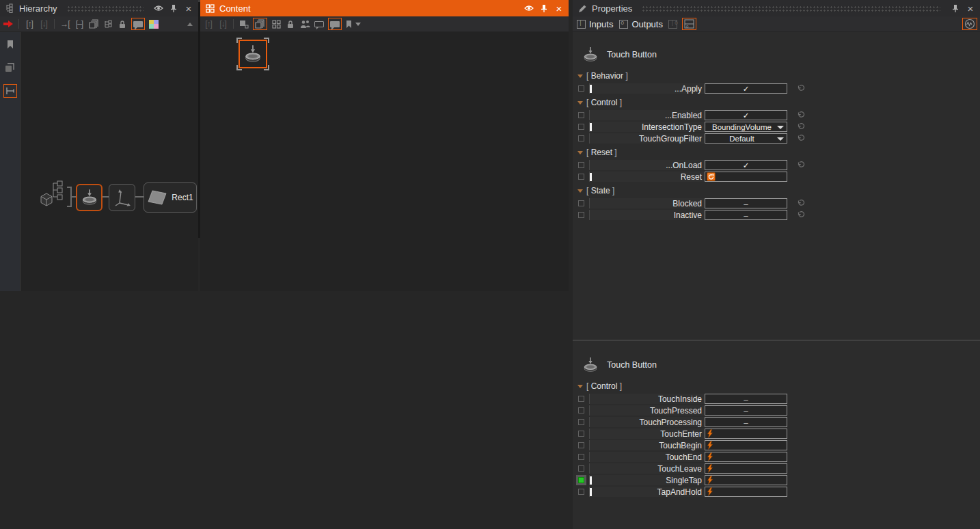 The width and height of the screenshot is (980, 529). Describe the element at coordinates (319, 24) in the screenshot. I see `comment-outline-icon` at that location.